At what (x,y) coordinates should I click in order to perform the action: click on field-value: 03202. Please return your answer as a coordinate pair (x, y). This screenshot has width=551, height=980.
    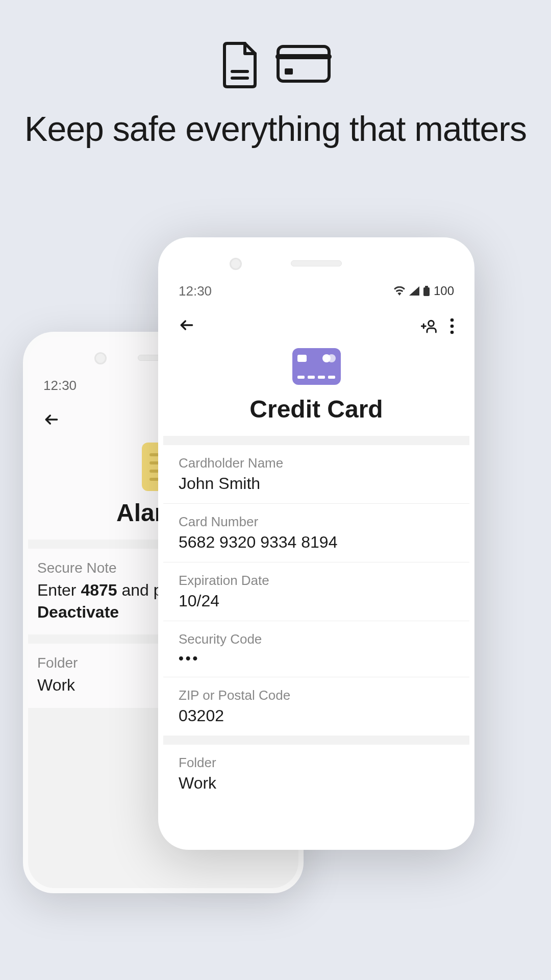
    Looking at the image, I should click on (316, 716).